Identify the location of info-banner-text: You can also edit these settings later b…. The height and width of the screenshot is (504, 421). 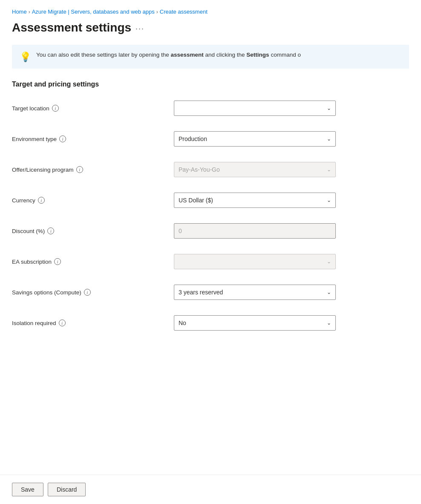
(169, 55).